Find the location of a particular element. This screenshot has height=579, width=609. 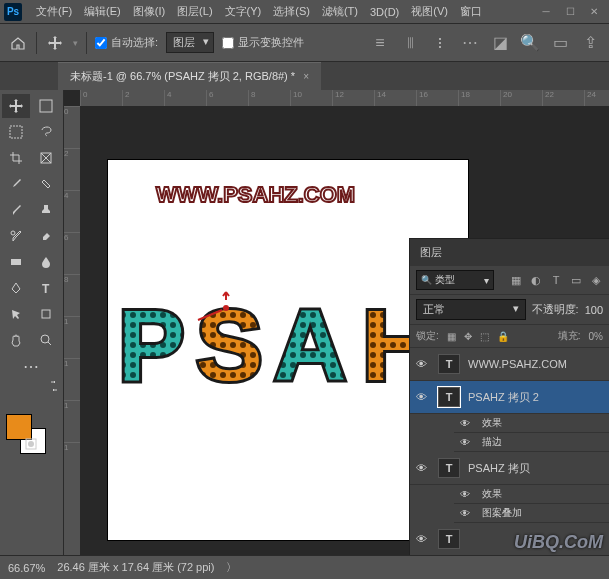

stamp-tool is located at coordinates (46, 210).